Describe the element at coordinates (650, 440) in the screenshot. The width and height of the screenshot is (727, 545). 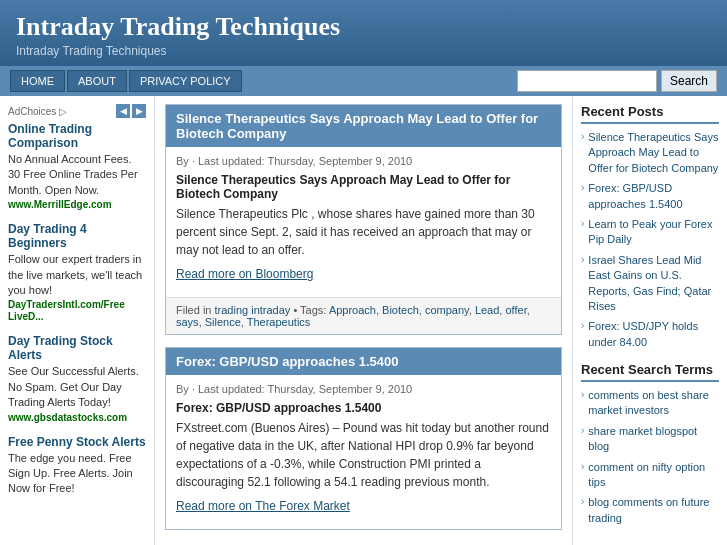
I see `recent-search-2: › share market blogspot blog` at that location.